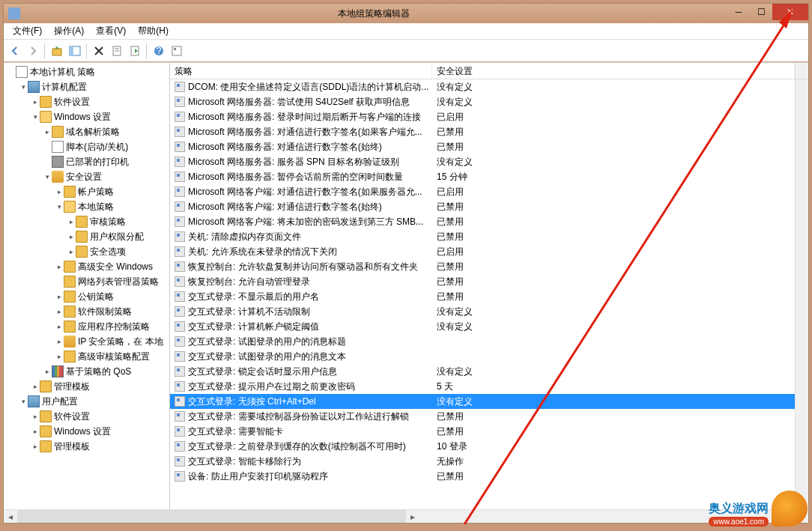 The image size is (812, 531). What do you see at coordinates (159, 51) in the screenshot?
I see `help-button: ?` at bounding box center [159, 51].